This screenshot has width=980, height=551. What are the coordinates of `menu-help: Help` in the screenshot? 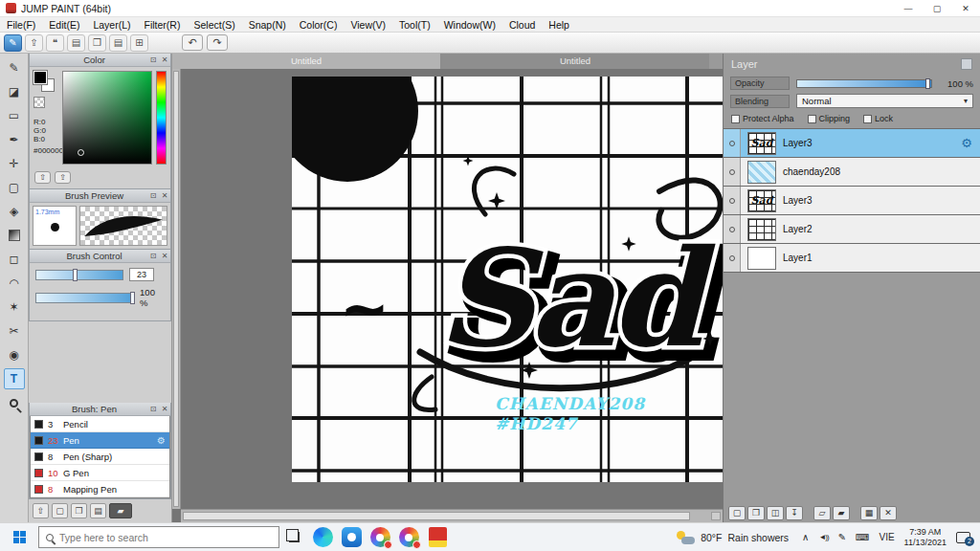 It's located at (559, 25).